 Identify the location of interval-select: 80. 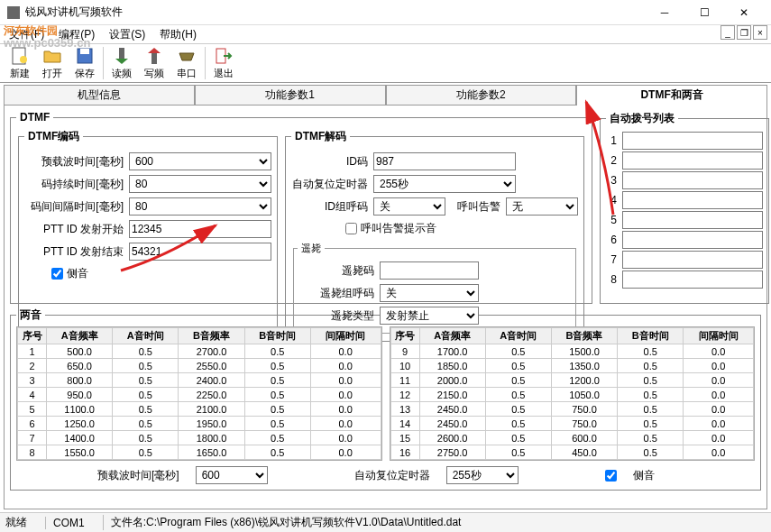
(200, 206).